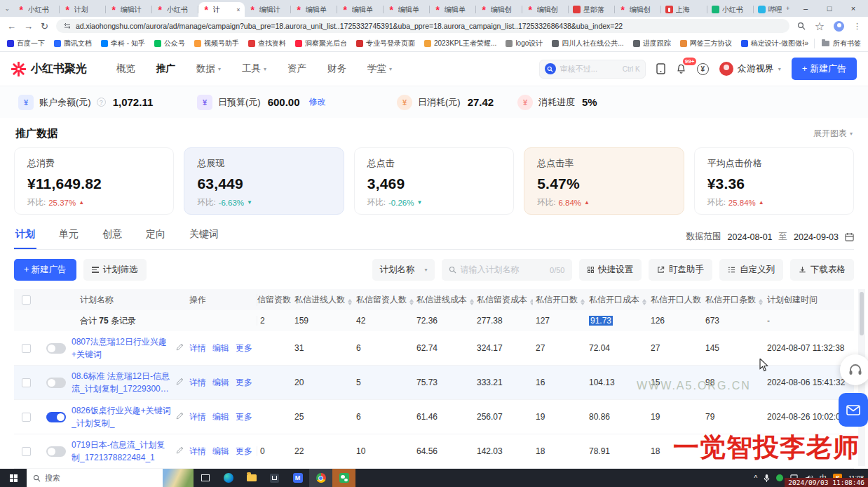  Describe the element at coordinates (752, 269) in the screenshot. I see `custom-columns-button: 自定义列` at that location.